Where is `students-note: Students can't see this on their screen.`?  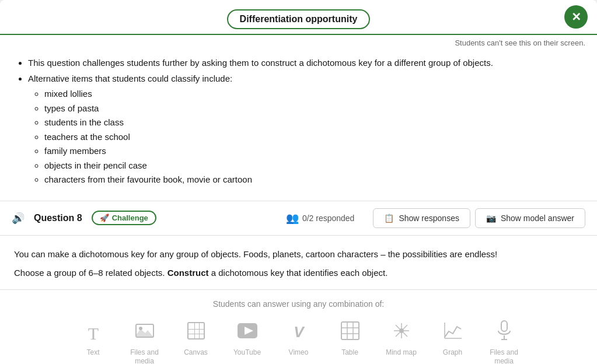 students-note: Students can't see this on their screen. is located at coordinates (299, 41).